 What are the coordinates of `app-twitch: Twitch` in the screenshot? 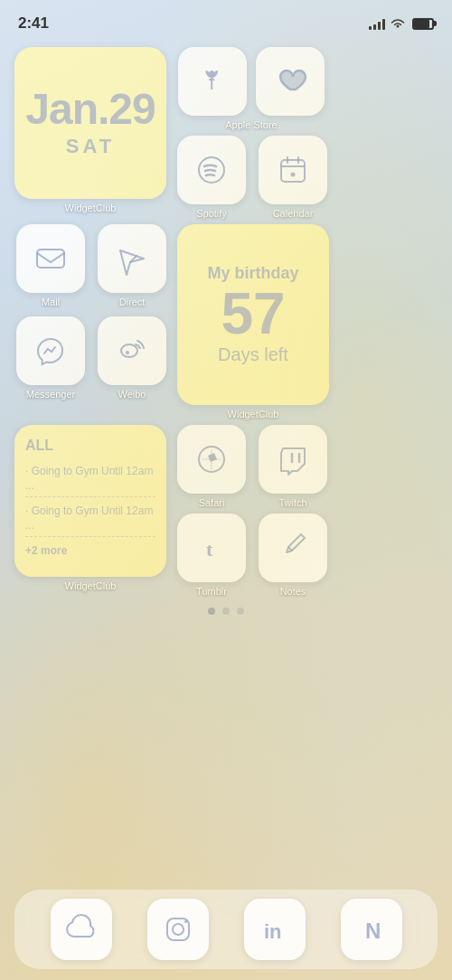 It's located at (293, 466).